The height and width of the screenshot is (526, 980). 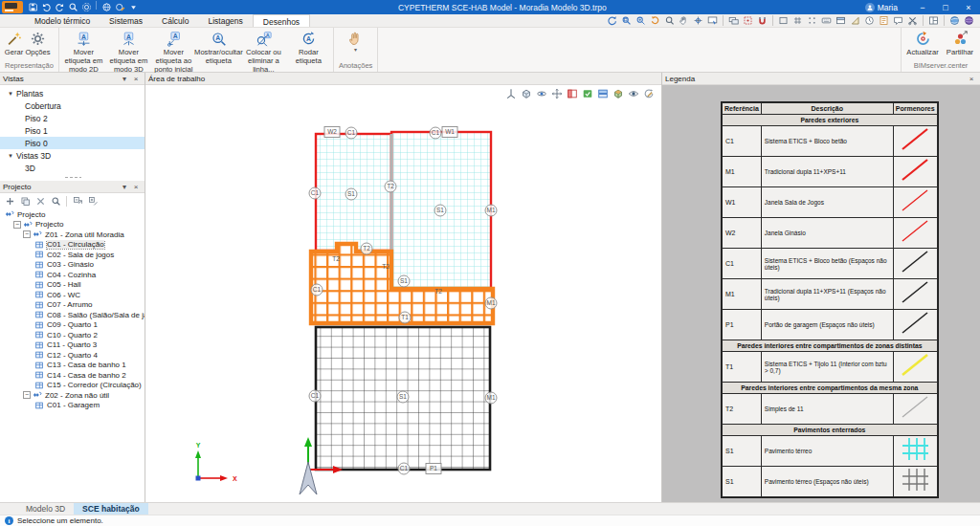 I want to click on panel-horizontal-icon, so click(x=840, y=21).